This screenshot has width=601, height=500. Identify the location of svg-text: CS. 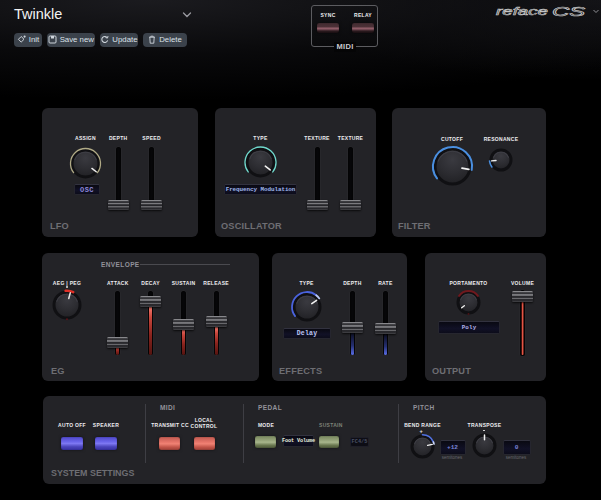
(569, 12).